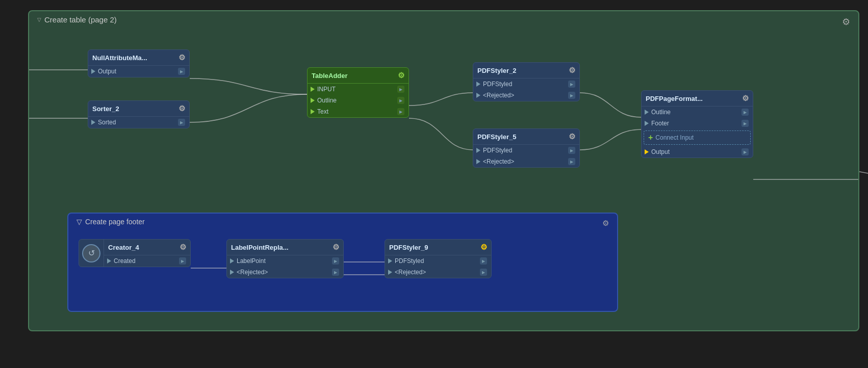 This screenshot has width=868, height=368. What do you see at coordinates (438, 248) in the screenshot?
I see `node-pdf-styler-9-header: PDFStyler_9 ⚙` at bounding box center [438, 248].